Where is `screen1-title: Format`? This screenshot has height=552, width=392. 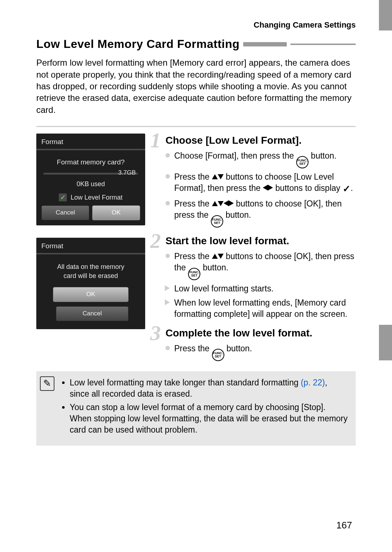 screen1-title: Format is located at coordinates (91, 141).